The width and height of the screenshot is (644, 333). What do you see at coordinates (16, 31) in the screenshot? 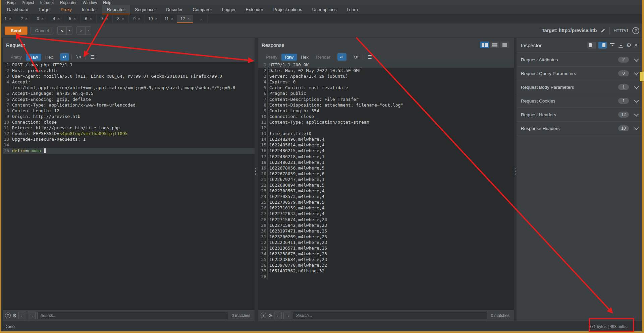
I see `send-button: Send` at bounding box center [16, 31].